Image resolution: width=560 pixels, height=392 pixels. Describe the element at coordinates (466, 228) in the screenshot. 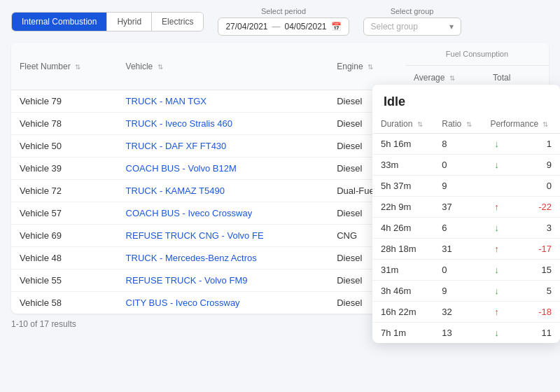

I see `idle-table-row: 4h 26m 6 ↓ 3` at that location.